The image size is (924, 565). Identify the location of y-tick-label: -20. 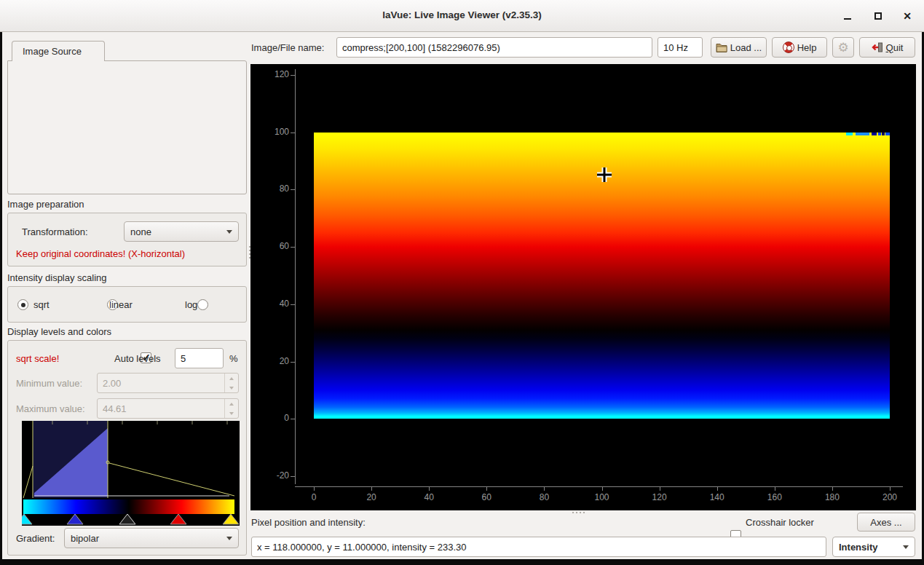
(275, 475).